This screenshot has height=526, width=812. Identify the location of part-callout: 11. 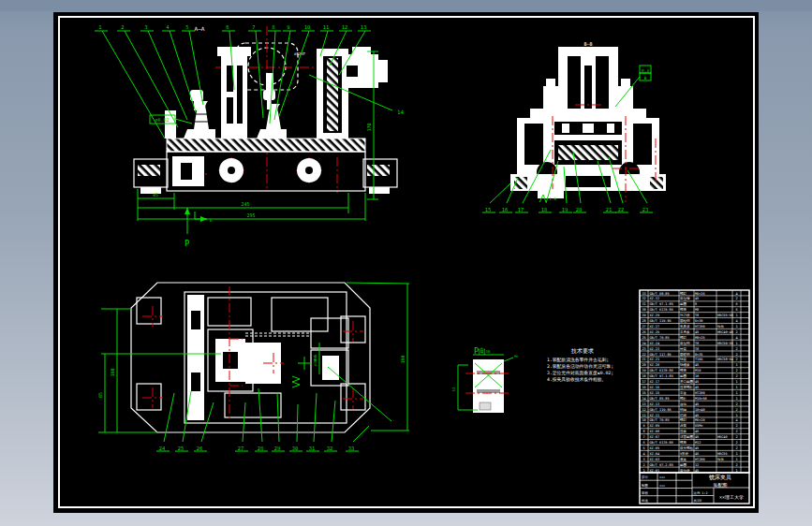
(326, 27).